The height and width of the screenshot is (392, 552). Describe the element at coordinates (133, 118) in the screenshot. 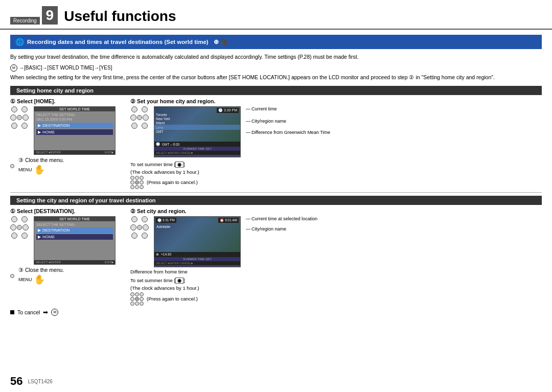

I see `ctrl2-ml` at that location.